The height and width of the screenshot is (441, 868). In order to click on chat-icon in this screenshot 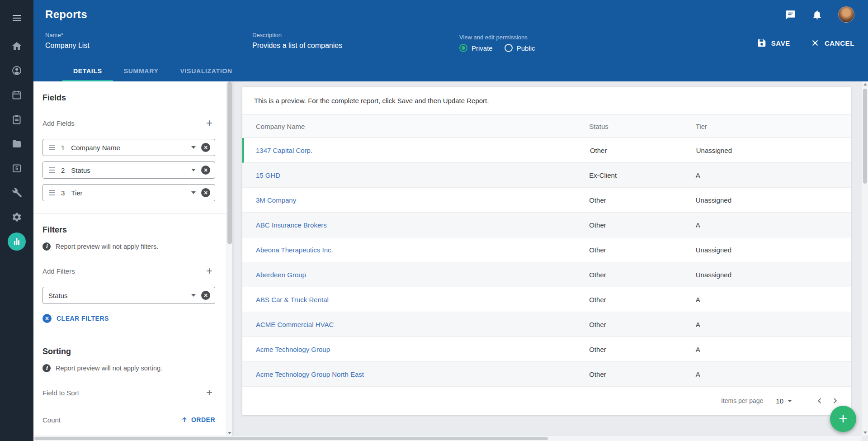, I will do `click(790, 14)`.